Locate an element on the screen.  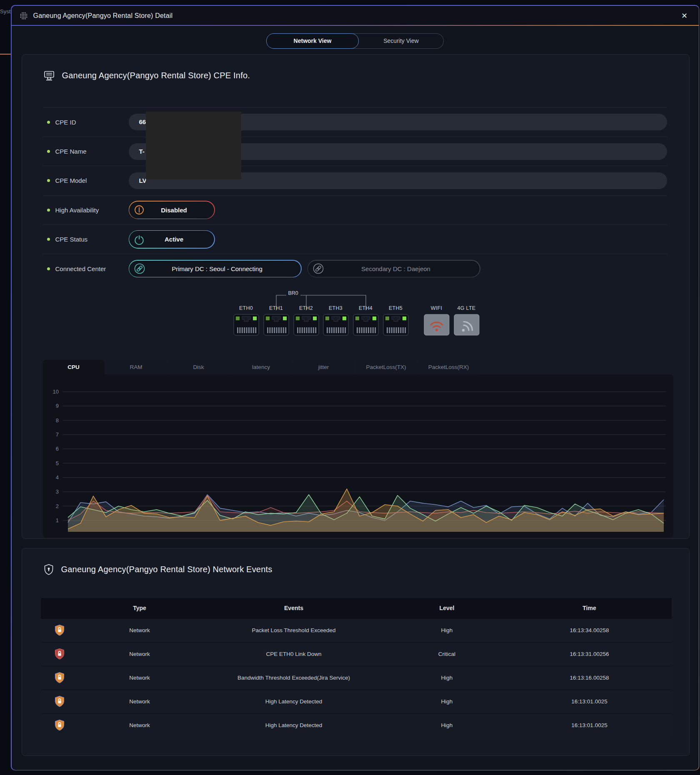
field-row-cpe-name: CPE Name T- is located at coordinates (355, 151).